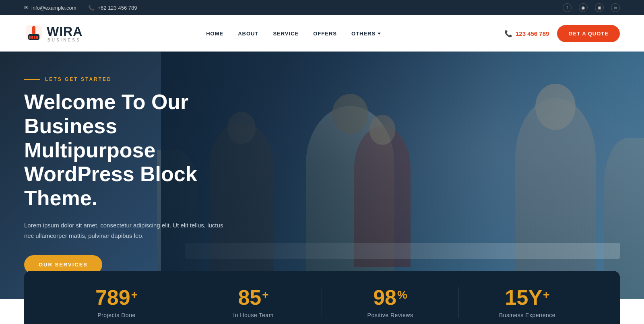 The width and height of the screenshot is (644, 324). Describe the element at coordinates (390, 297) in the screenshot. I see `stat-reviews-value: 98 %` at that location.